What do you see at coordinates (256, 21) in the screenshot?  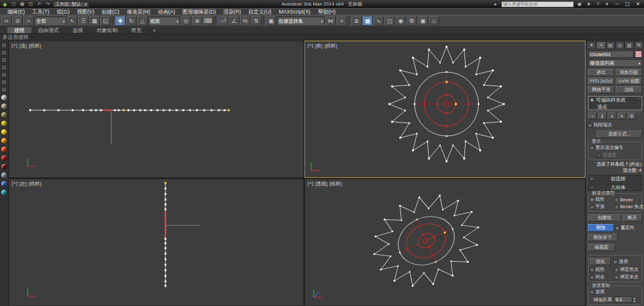 I see `spinner-snap-icon: ⇅` at bounding box center [256, 21].